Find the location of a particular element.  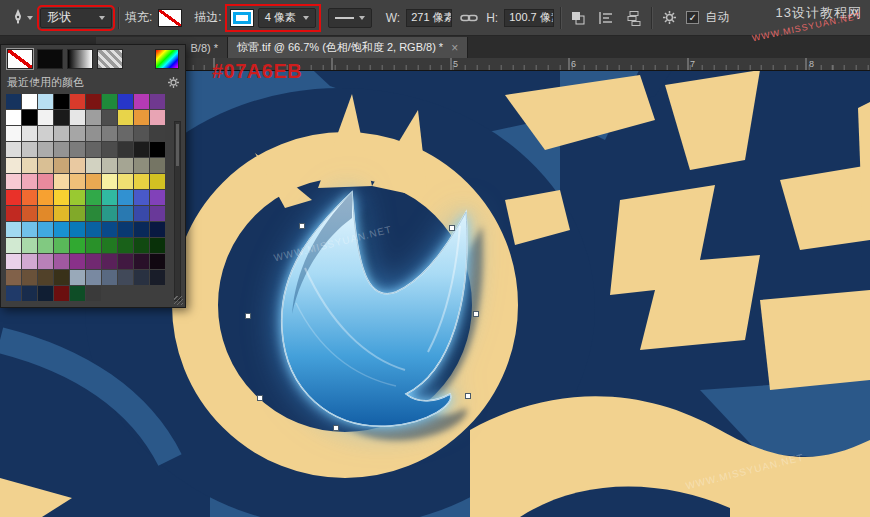

no-color-button is located at coordinates (20, 59).